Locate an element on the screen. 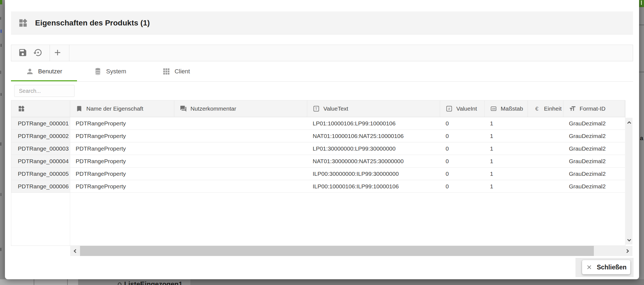 The width and height of the screenshot is (644, 285). restore-button is located at coordinates (38, 53).